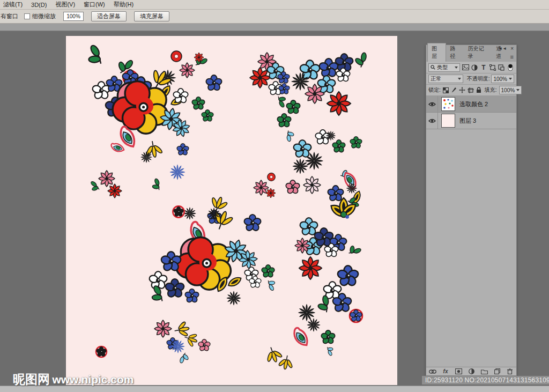 This screenshot has height=392, width=549. What do you see at coordinates (501, 53) in the screenshot?
I see `tab-channels: 通道` at bounding box center [501, 53].